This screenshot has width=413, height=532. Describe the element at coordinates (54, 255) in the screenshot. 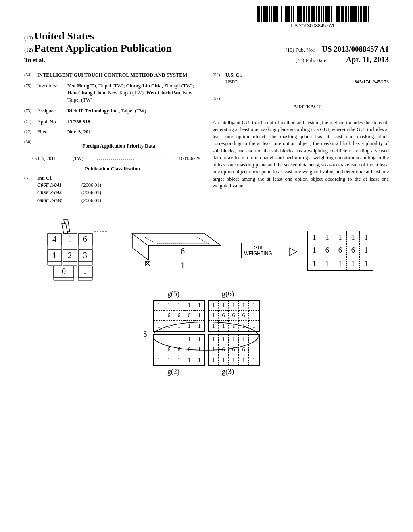

I see `key-1: 1` at that location.